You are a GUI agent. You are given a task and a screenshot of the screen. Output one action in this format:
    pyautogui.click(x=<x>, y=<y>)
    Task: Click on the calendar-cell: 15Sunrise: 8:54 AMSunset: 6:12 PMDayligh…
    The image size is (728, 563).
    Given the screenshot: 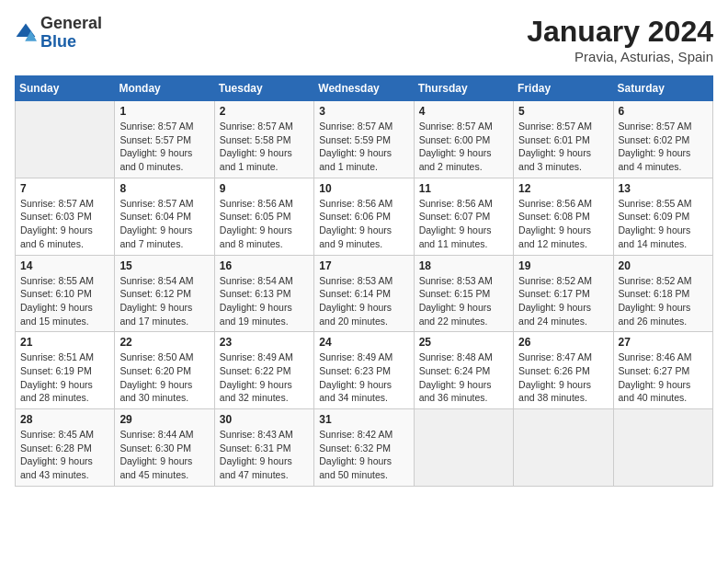 What is the action you would take?
    pyautogui.click(x=165, y=293)
    